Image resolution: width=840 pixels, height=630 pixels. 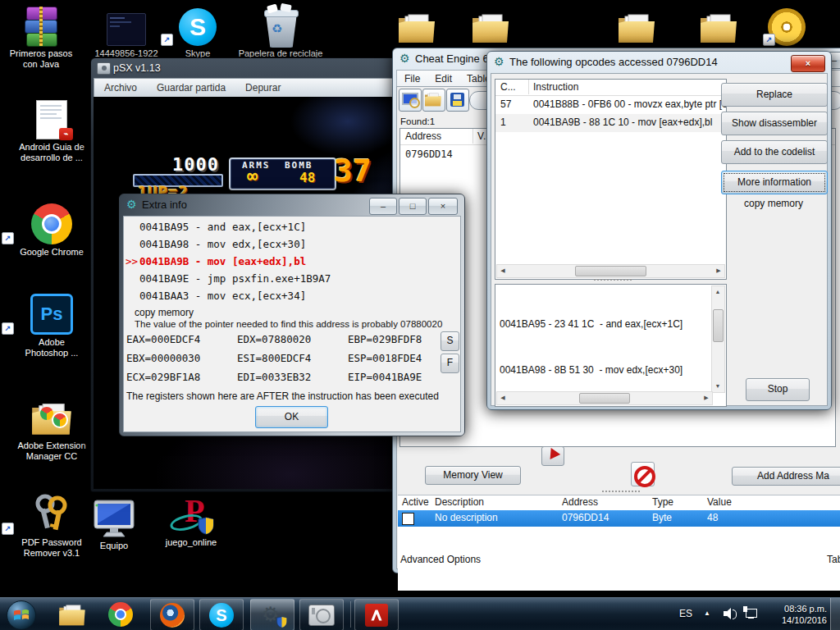 I want to click on pointer-scan-button, so click(x=553, y=456).